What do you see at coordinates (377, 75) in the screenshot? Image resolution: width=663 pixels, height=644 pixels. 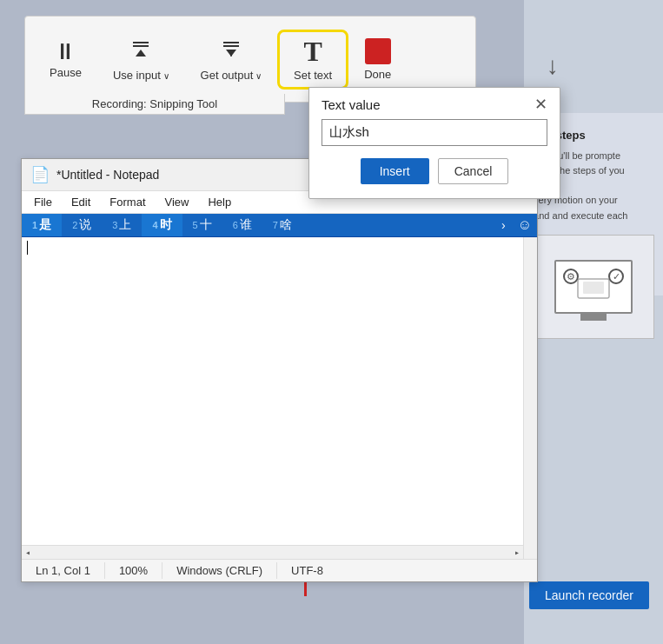 I see `done-label: Done` at bounding box center [377, 75].